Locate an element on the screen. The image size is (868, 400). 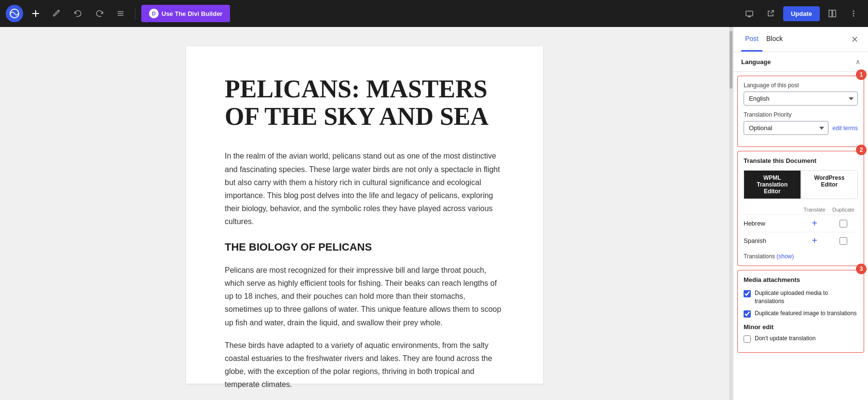
language-collapse-button: ∧ is located at coordinates (858, 62).